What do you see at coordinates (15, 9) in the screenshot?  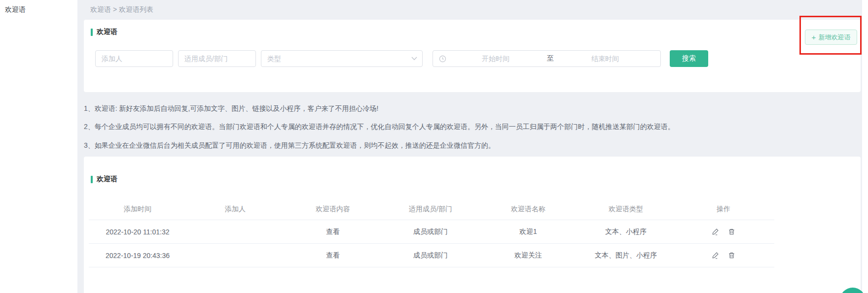 I see `sidebar-item-label: 欢迎语` at bounding box center [15, 9].